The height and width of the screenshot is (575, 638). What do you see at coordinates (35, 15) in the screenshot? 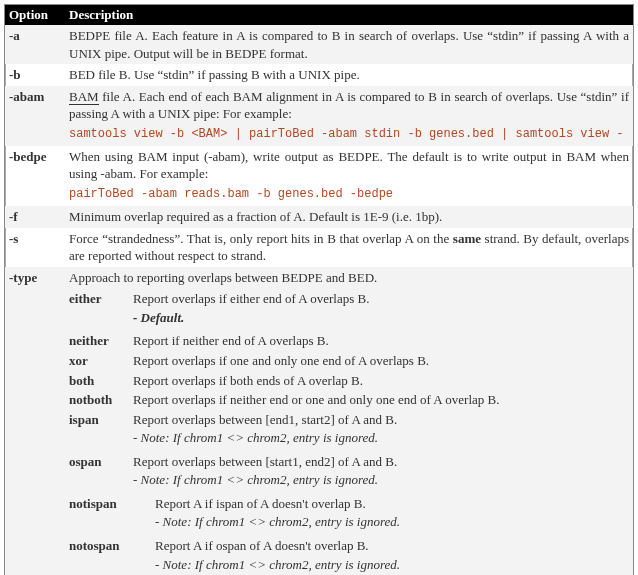
I see `header-option: Option` at bounding box center [35, 15].